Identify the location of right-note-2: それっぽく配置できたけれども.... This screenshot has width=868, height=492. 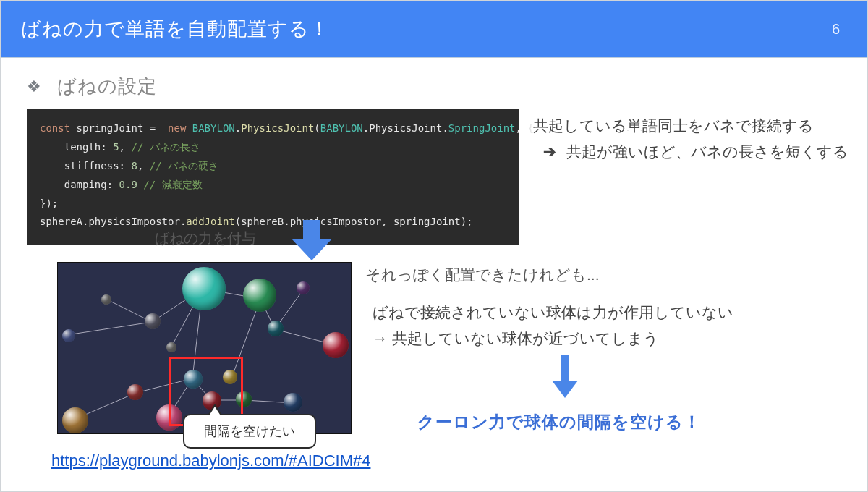
(482, 275).